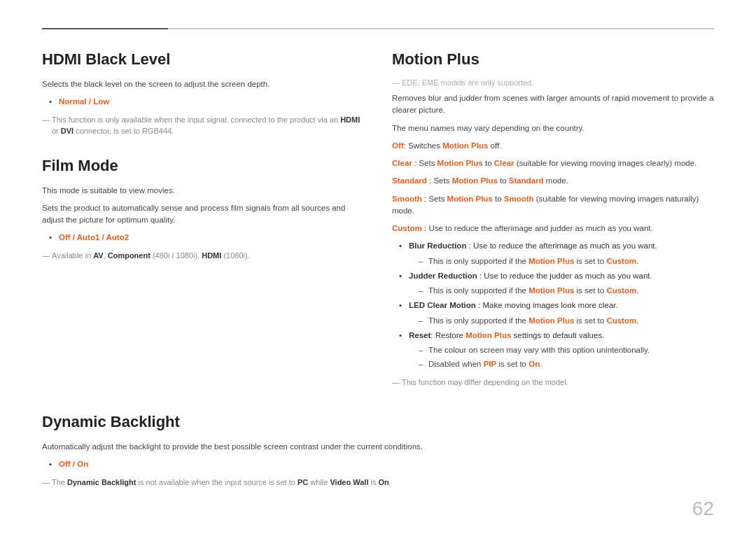 The height and width of the screenshot is (534, 756). I want to click on hdmi-note-bold2: DVI, so click(67, 131).